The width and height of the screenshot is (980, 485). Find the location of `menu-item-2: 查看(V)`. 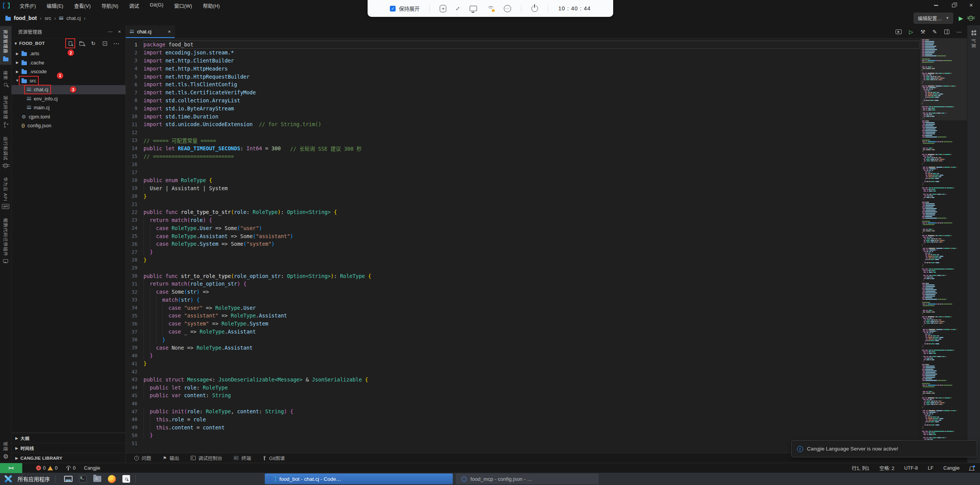

menu-item-2: 查看(V) is located at coordinates (82, 5).